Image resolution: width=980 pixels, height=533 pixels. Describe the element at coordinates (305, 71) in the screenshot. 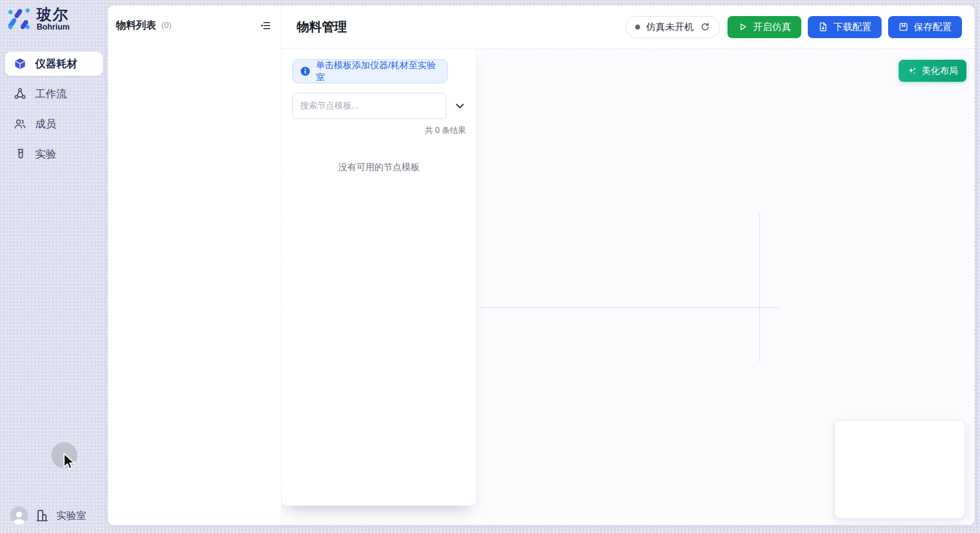

I see `info-icon` at that location.